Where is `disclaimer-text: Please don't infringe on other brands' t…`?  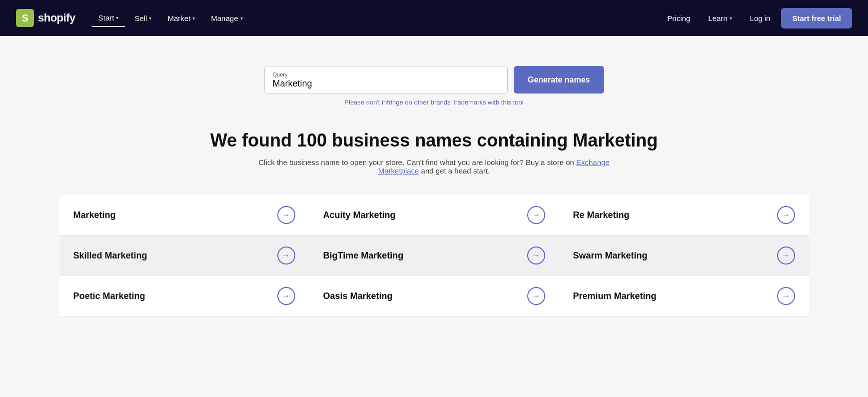 disclaimer-text: Please don't infringe on other brands' t… is located at coordinates (434, 102).